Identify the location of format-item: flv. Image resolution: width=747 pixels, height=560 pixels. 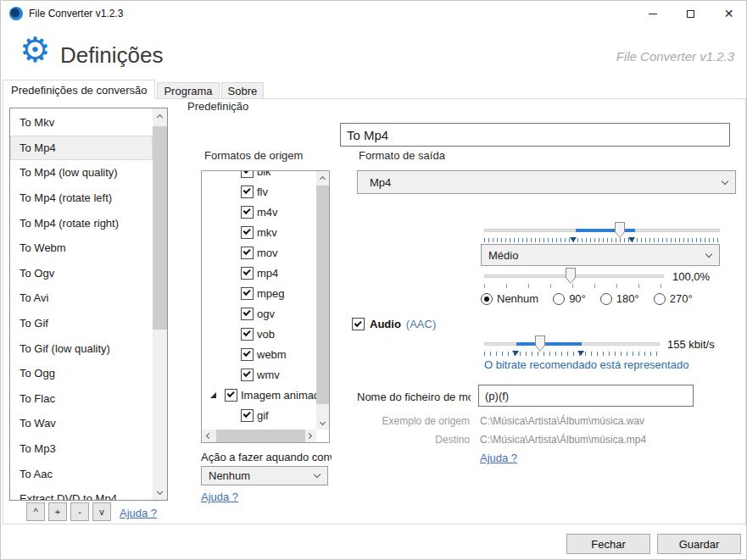
(259, 191).